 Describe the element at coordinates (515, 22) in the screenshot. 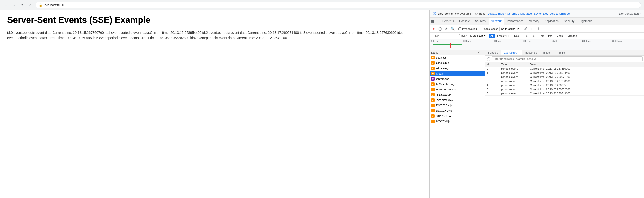

I see `tab-performance: Performance` at that location.